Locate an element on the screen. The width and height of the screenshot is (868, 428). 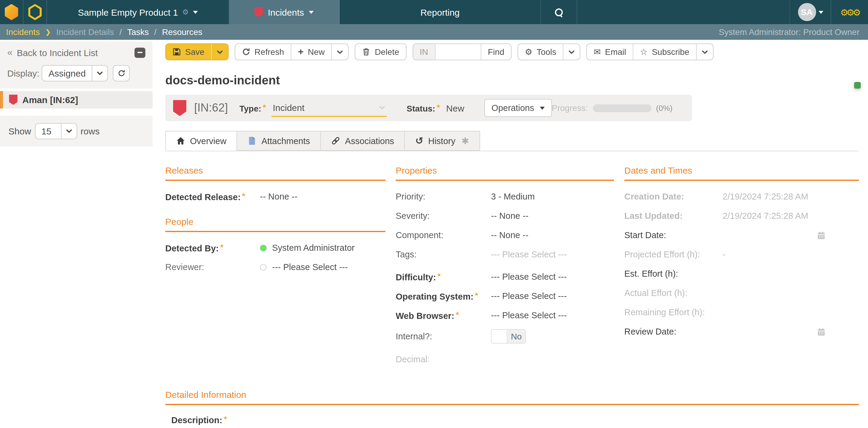
new-button: + New is located at coordinates (312, 52).